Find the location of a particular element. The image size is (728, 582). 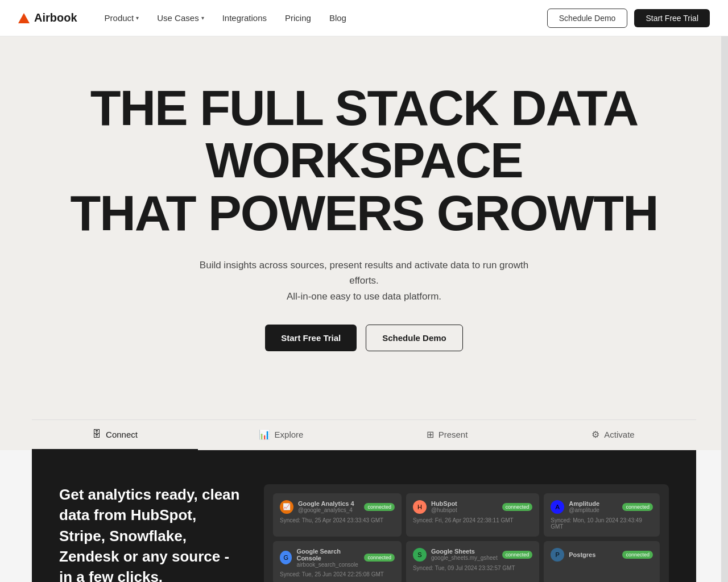

source-card-amplitude: A Amplitude @amplitude connected Synced:… is located at coordinates (602, 515).